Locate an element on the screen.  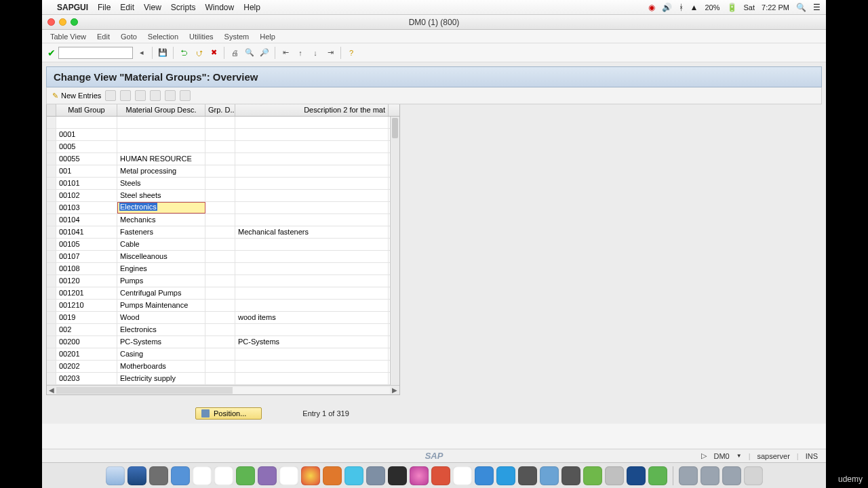
print-icon: 🖨 is located at coordinates (235, 53).